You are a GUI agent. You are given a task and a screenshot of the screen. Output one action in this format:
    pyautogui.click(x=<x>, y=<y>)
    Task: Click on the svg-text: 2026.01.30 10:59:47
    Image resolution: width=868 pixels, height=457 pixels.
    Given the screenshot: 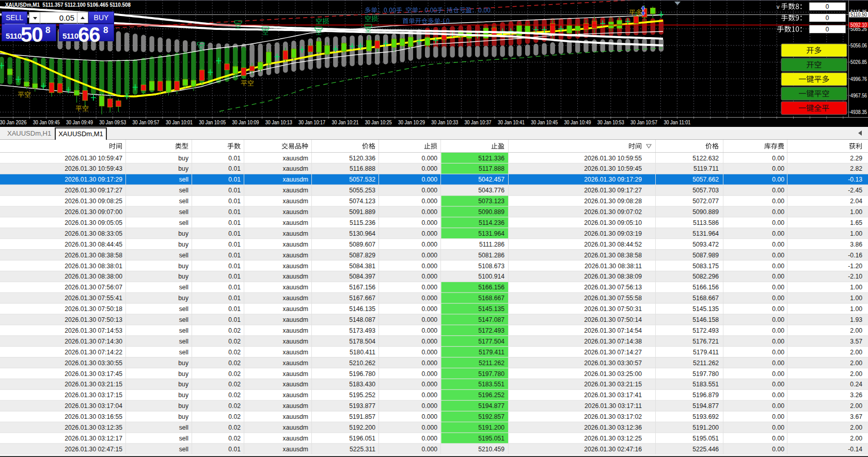 What is the action you would take?
    pyautogui.click(x=93, y=158)
    